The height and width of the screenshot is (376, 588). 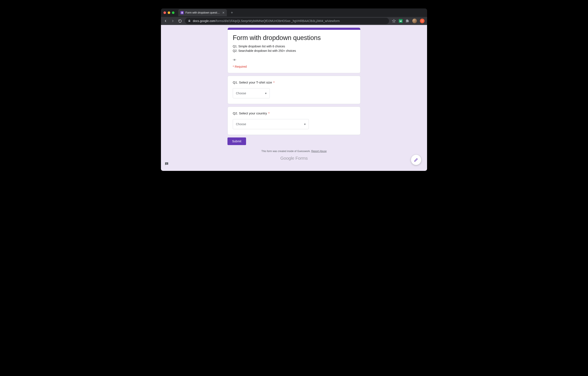 I want to click on submit-button: Submit, so click(x=237, y=141).